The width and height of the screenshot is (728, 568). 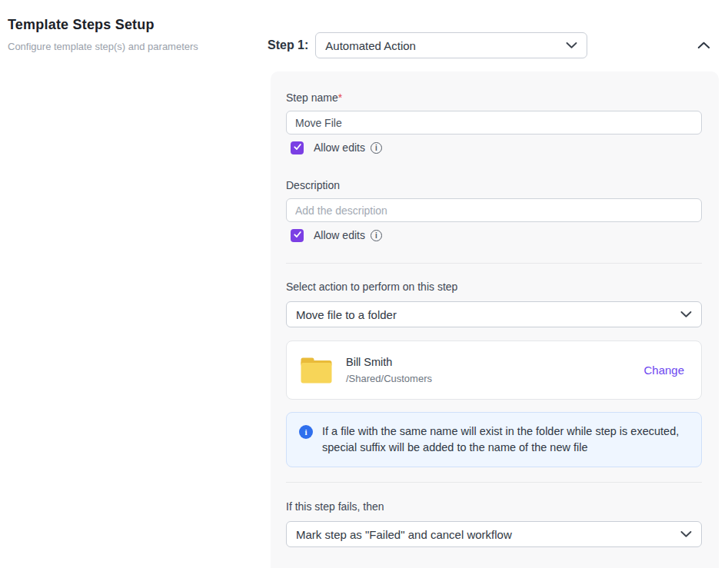 What do you see at coordinates (494, 507) in the screenshot?
I see `failure-select-label: If this step fails, then` at bounding box center [494, 507].